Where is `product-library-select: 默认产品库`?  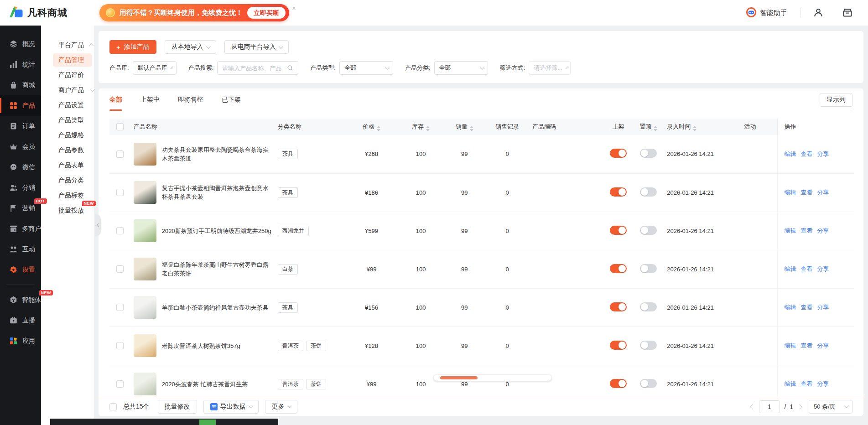
product-library-select: 默认产品库 is located at coordinates (155, 68).